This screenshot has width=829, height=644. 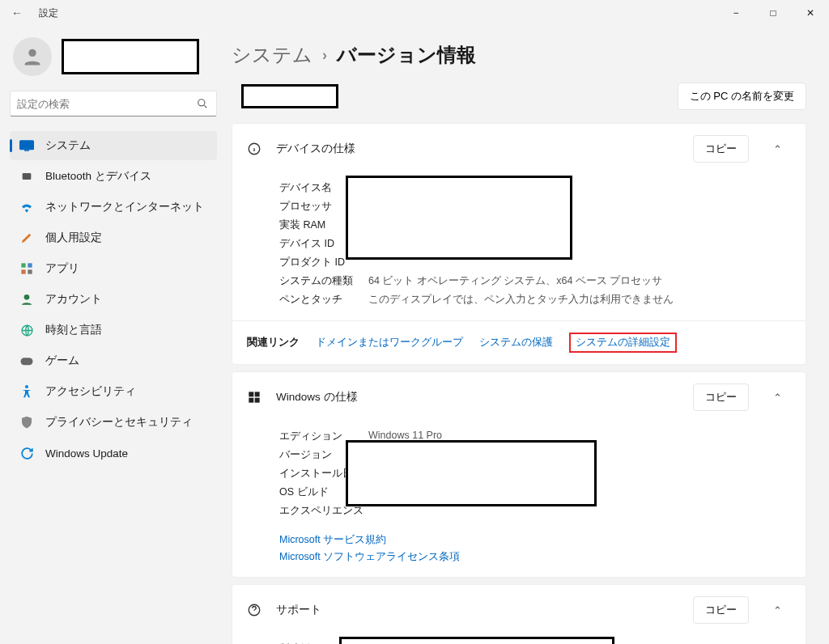 I want to click on nav-label: アプリ, so click(x=62, y=269).